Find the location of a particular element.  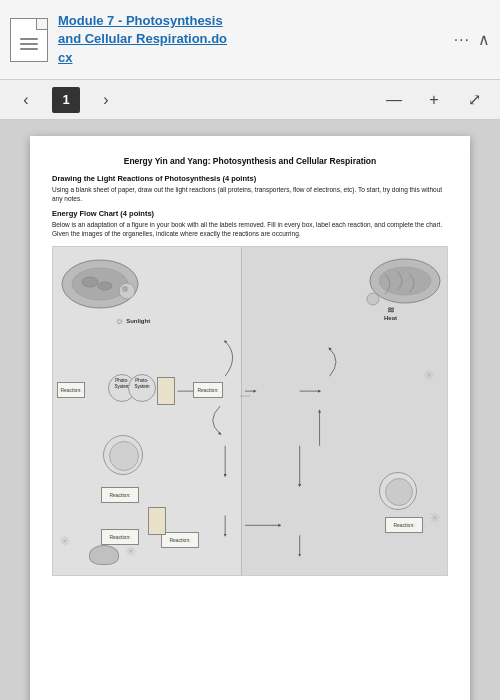

section2-body: Below is an adaptation of a figure in yo… is located at coordinates (250, 229).